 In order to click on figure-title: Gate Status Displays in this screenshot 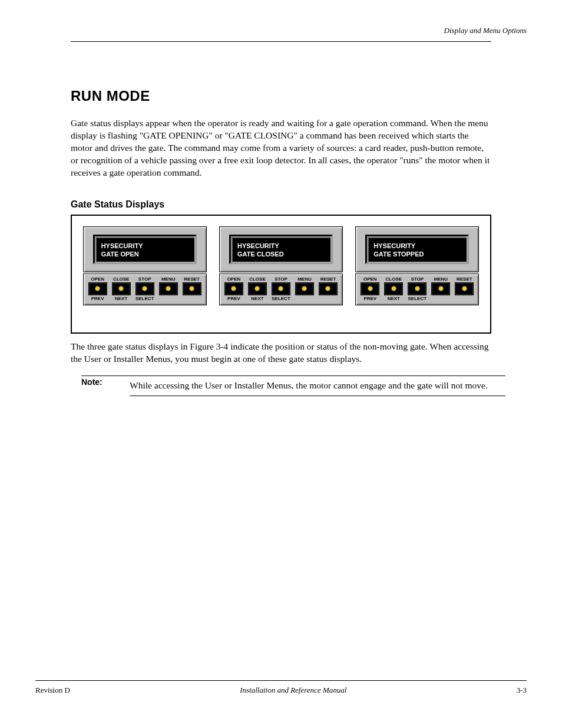, I will do `click(281, 205)`.